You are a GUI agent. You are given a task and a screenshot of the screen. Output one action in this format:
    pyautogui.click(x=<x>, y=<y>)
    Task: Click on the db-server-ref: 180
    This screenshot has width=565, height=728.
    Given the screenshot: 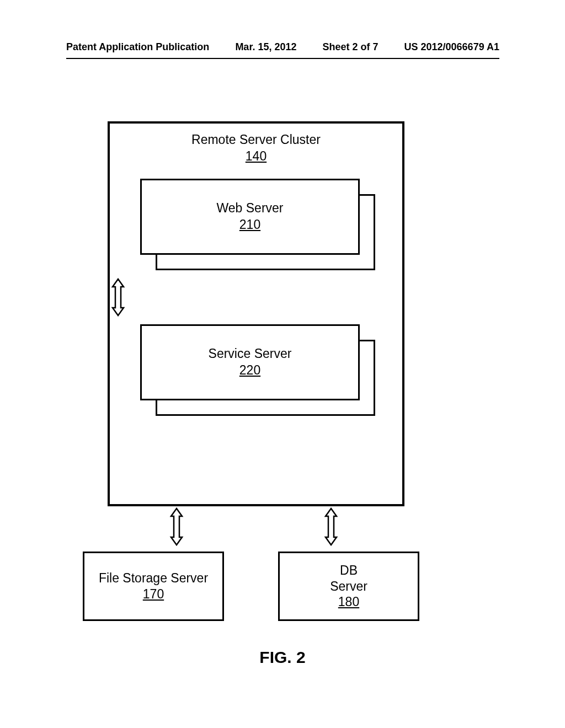 What is the action you would take?
    pyautogui.click(x=349, y=602)
    